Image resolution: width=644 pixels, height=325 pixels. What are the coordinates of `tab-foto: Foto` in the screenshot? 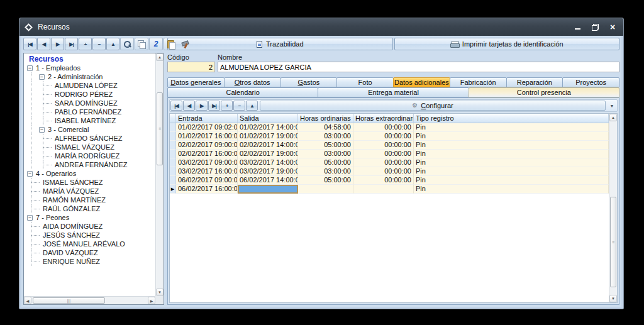 It's located at (365, 82).